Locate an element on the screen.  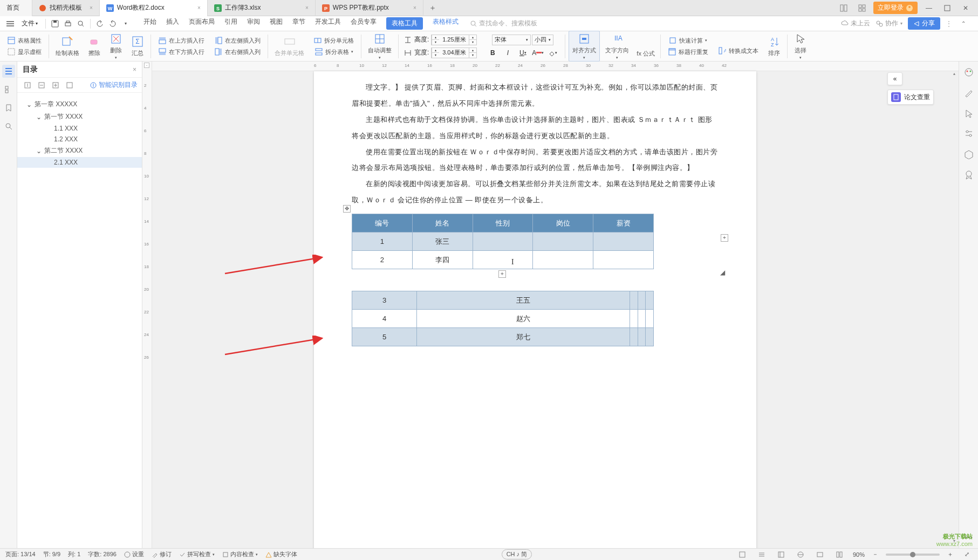
table-cell: 1 is located at coordinates (382, 242).